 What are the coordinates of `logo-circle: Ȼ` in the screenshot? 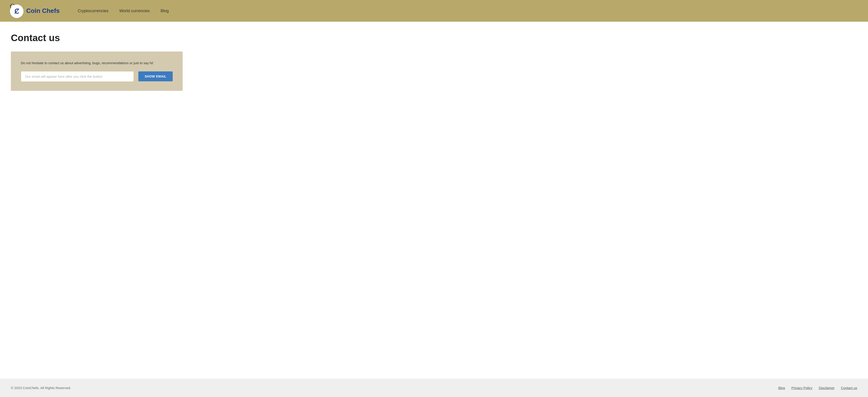 It's located at (17, 11).